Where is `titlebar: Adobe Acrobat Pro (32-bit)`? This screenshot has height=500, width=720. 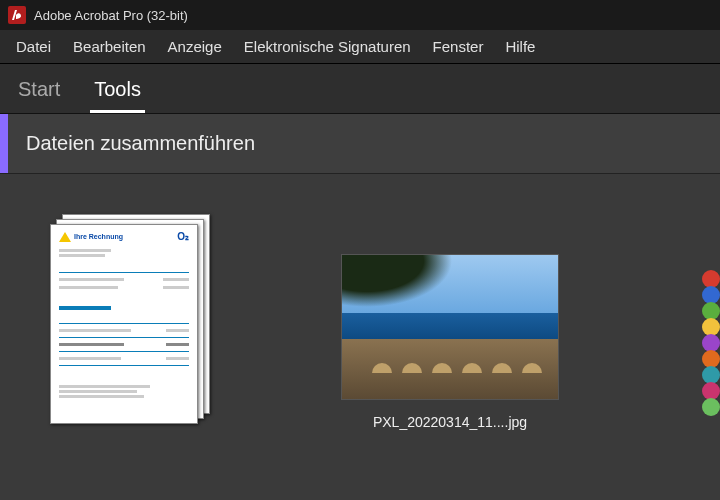
titlebar: Adobe Acrobat Pro (32-bit) is located at coordinates (360, 15).